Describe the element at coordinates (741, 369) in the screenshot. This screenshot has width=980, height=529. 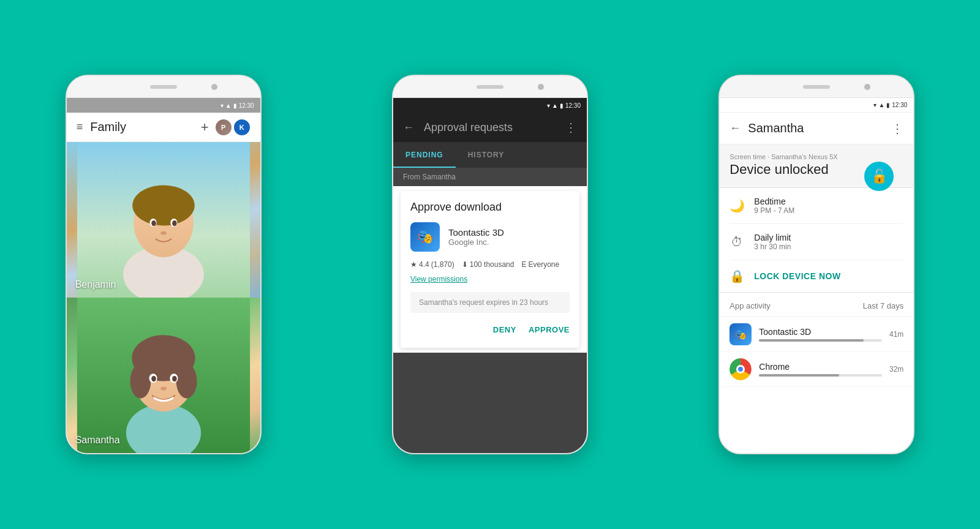
I see `chrome-icon-inner` at that location.